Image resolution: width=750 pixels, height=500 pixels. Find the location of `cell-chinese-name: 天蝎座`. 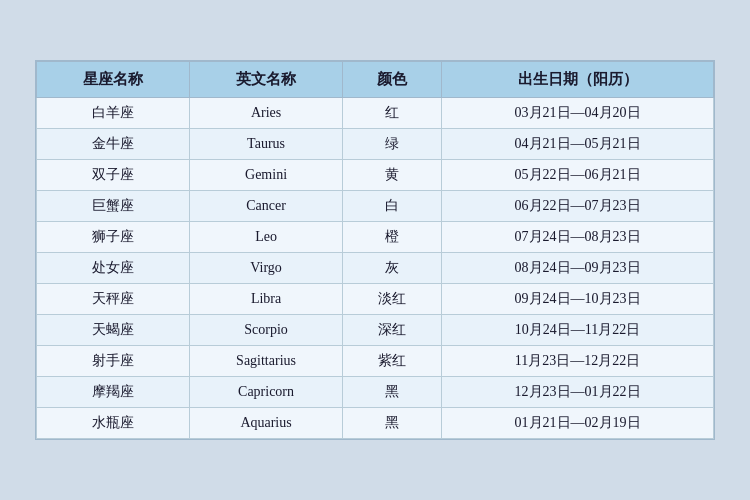

cell-chinese-name: 天蝎座 is located at coordinates (114, 330).